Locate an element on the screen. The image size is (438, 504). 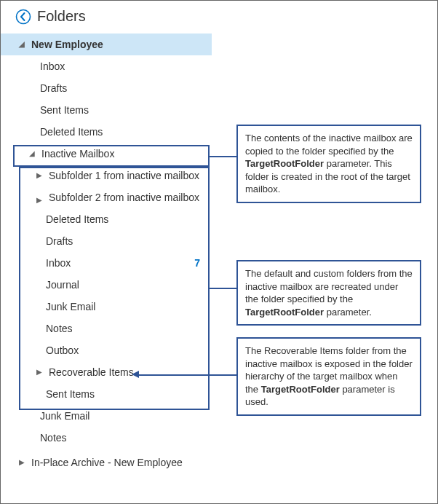
arrow-left-icon is located at coordinates (135, 374).